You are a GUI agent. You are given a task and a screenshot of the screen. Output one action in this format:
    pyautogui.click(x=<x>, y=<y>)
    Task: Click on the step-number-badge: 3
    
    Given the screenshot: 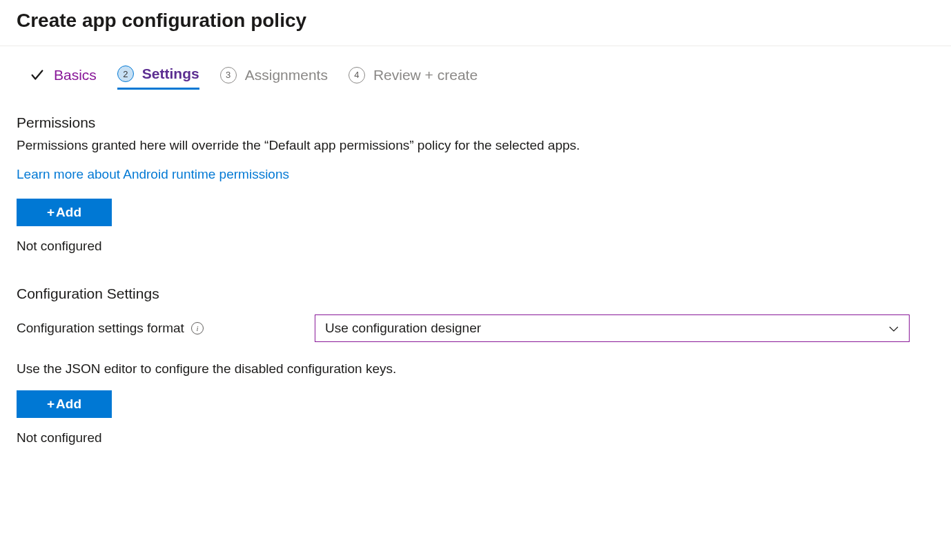 What is the action you would take?
    pyautogui.click(x=228, y=75)
    